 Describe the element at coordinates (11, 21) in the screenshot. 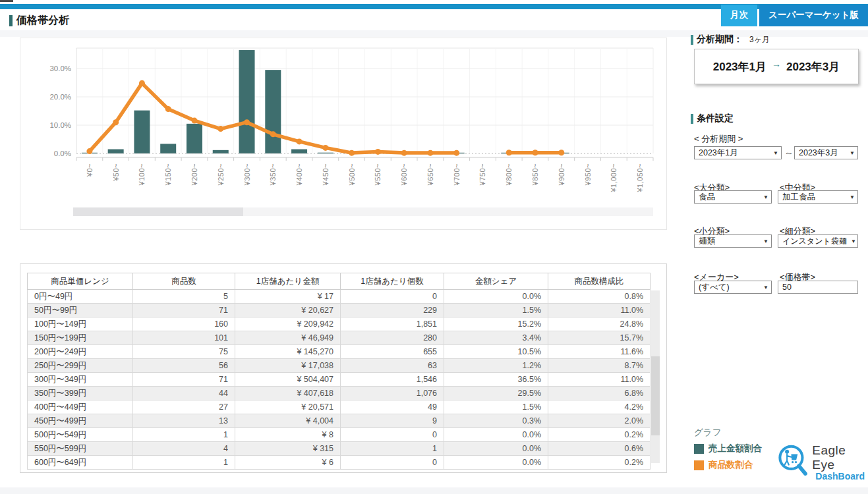

I see `title-accent-mark` at that location.